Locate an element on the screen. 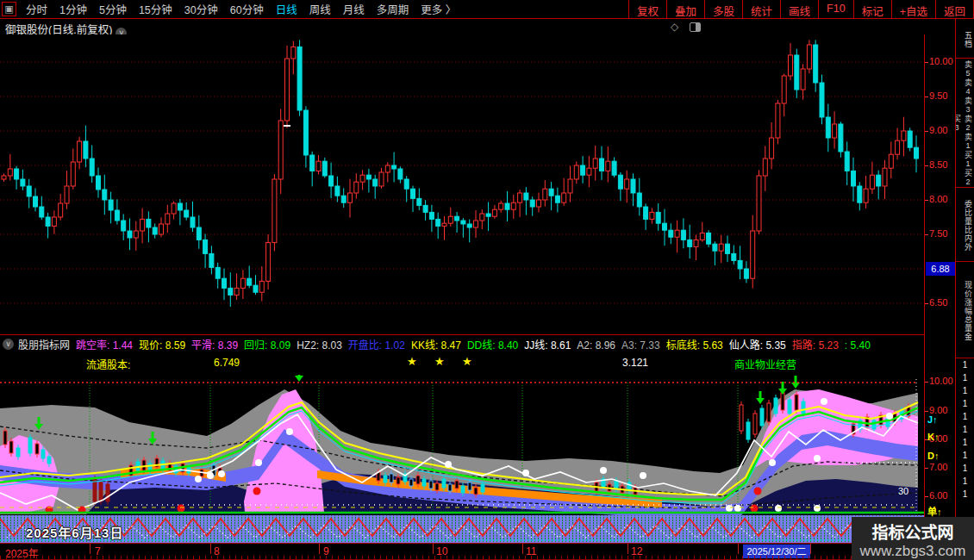  watermark-url: www.zbgs3.com is located at coordinates (913, 551).